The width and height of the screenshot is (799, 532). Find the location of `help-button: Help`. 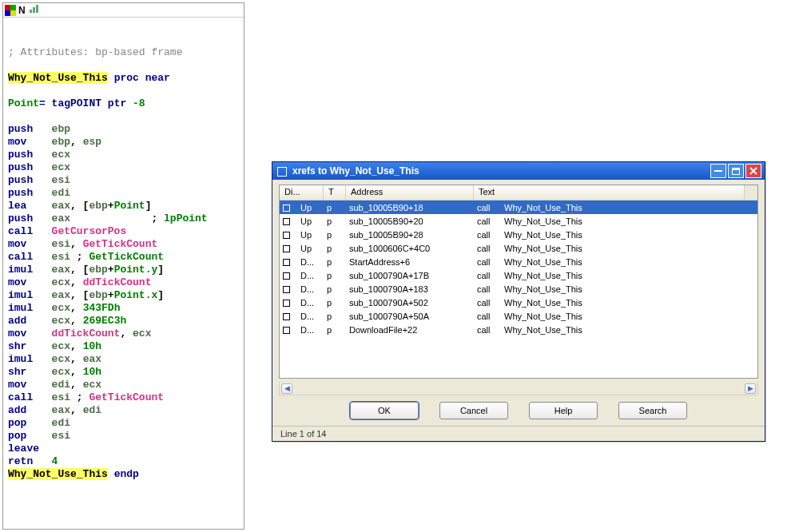

help-button: Help is located at coordinates (563, 411).